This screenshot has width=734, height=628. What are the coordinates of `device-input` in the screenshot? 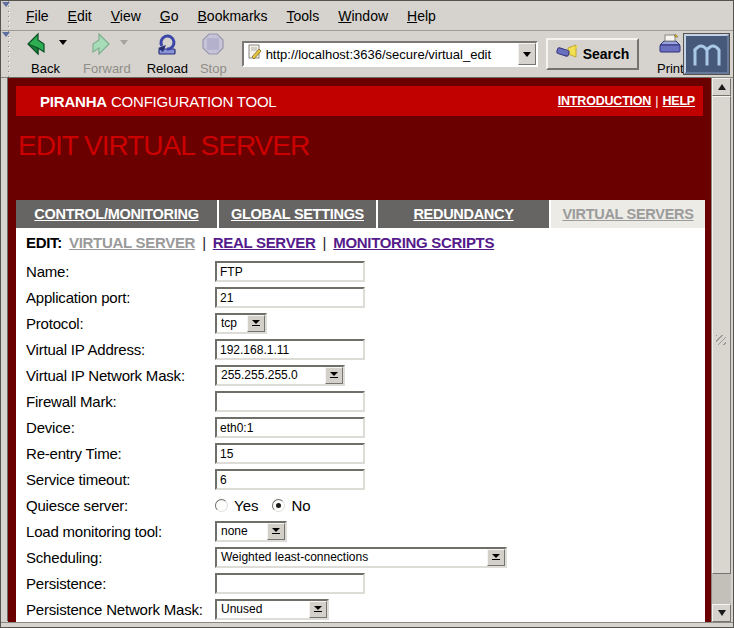 It's located at (290, 428).